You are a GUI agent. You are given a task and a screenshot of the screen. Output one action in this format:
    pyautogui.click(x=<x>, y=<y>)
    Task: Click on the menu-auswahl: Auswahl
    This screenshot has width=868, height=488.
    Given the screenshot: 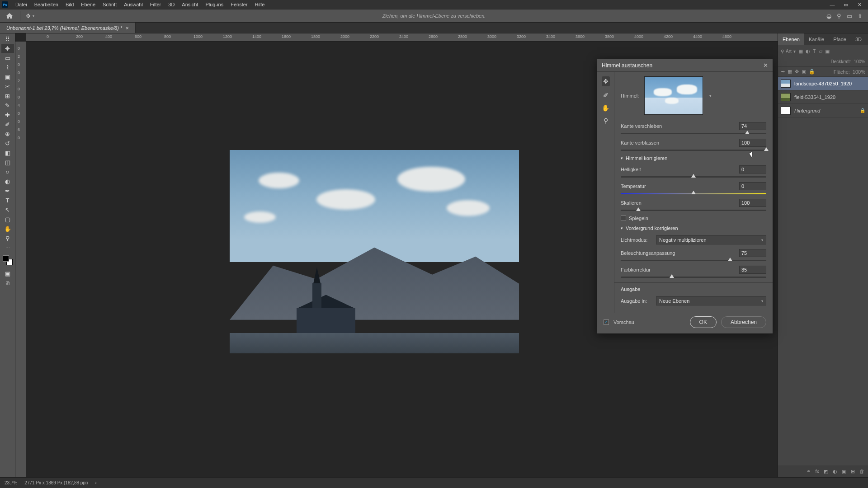 What is the action you would take?
    pyautogui.click(x=133, y=5)
    